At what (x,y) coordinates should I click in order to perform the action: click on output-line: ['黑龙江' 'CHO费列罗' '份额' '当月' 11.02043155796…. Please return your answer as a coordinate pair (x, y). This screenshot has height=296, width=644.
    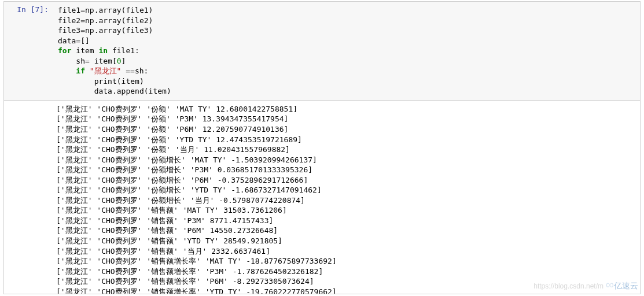
    Looking at the image, I should click on (346, 150).